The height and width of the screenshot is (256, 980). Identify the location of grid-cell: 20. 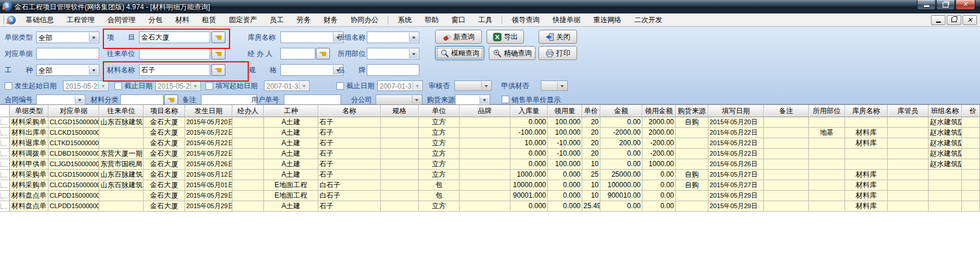
(591, 143).